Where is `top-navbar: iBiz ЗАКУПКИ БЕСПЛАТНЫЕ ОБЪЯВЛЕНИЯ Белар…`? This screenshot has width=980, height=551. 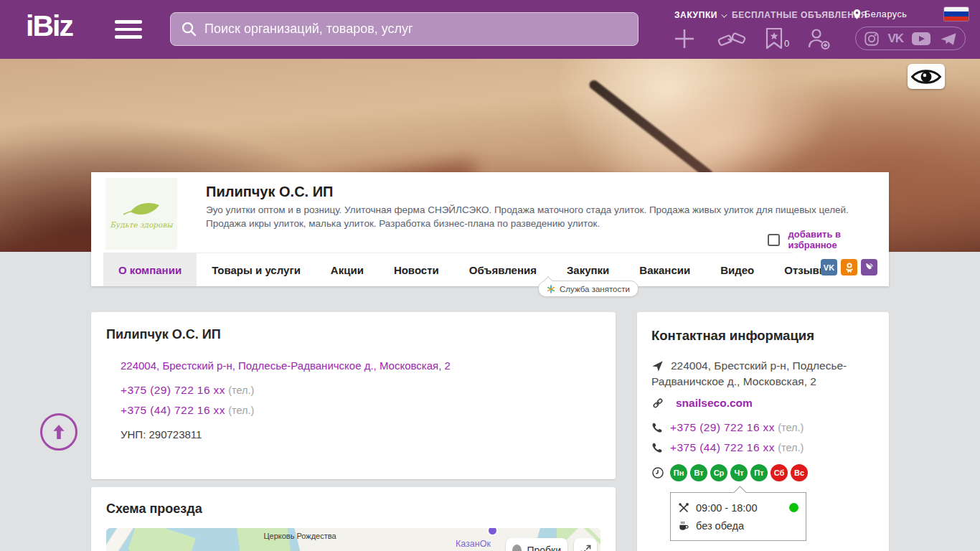
top-navbar: iBiz ЗАКУПКИ БЕСПЛАТНЫЕ ОБЪЯВЛЕНИЯ Белар… is located at coordinates (490, 29).